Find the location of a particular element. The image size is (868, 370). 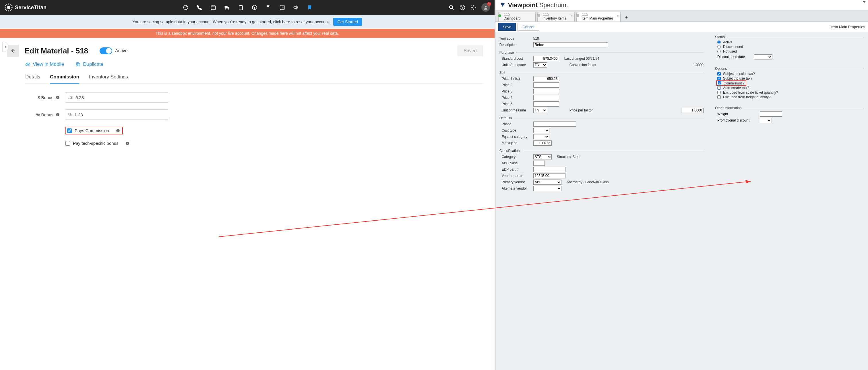

price4-input is located at coordinates (546, 98).